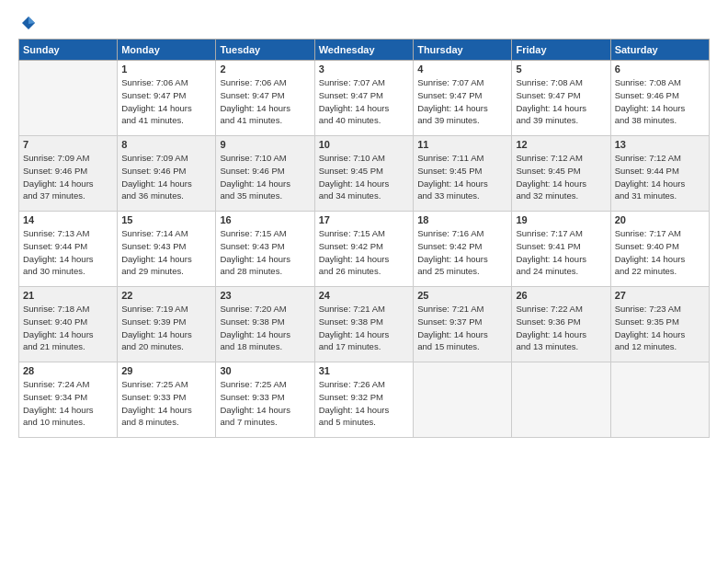  What do you see at coordinates (364, 101) in the screenshot?
I see `day-info: Sunrise: 7:07 AMSunset: 9:47 PMDaylight:…` at bounding box center [364, 101].